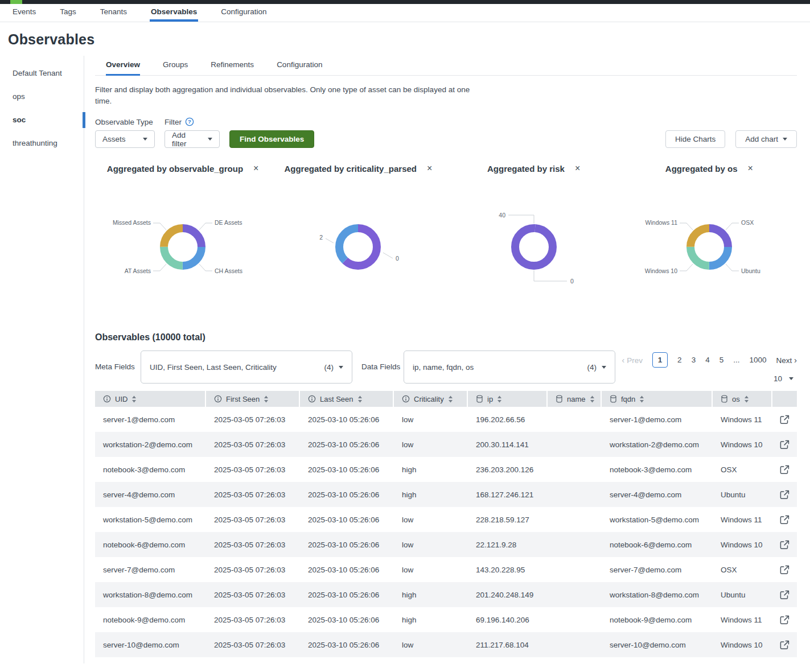  Describe the element at coordinates (660, 360) in the screenshot. I see `pagination-page-1-active: 1` at that location.